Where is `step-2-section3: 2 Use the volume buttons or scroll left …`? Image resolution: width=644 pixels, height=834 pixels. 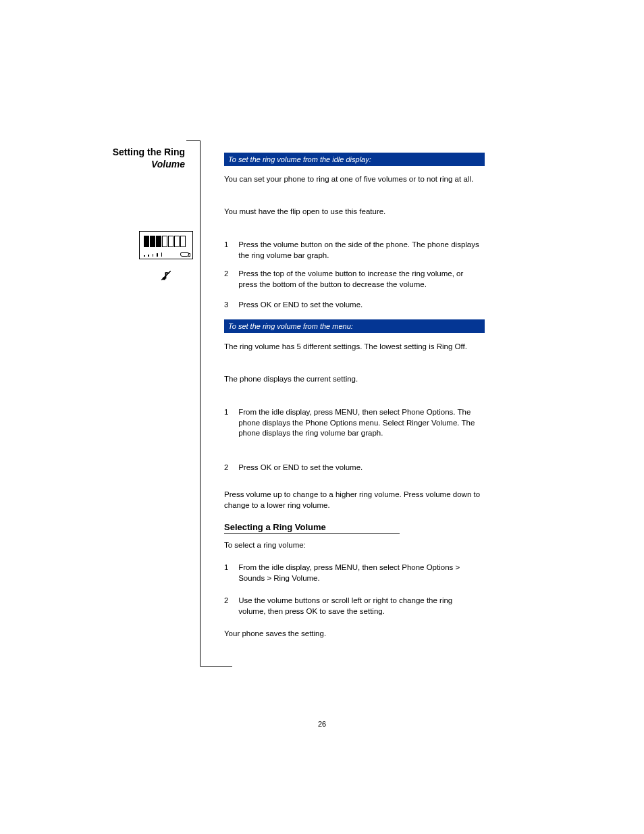 step-2-section3: 2 Use the volume buttons or scroll left … is located at coordinates (355, 606).